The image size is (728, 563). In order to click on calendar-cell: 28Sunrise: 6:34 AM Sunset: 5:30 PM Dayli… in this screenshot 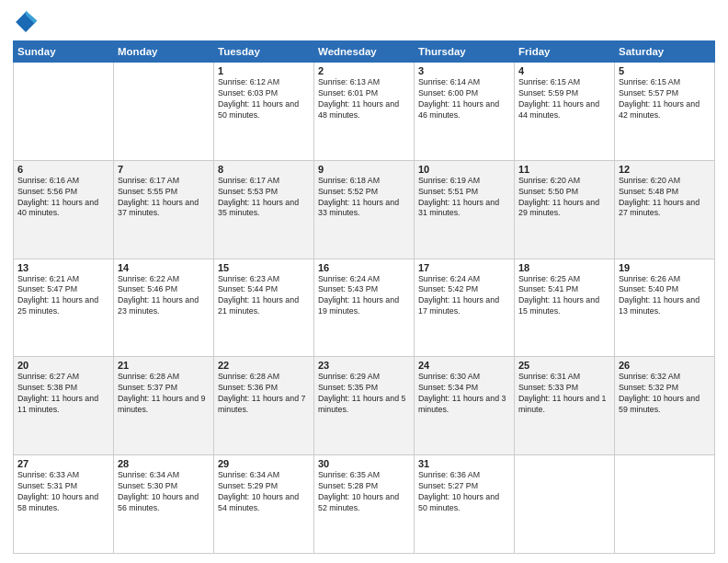, I will do `click(164, 504)`.